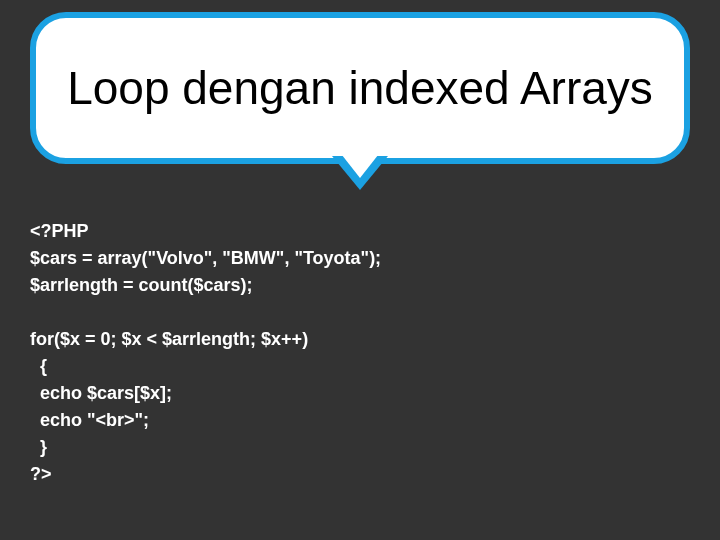 The height and width of the screenshot is (540, 720). What do you see at coordinates (38, 366) in the screenshot?
I see `code-line: {` at bounding box center [38, 366].